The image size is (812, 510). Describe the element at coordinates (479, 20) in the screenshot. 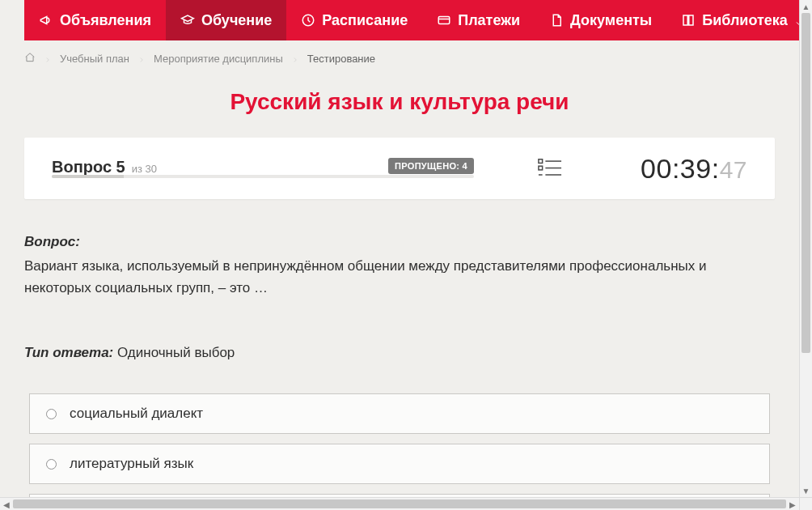

I see `nav-payments: Платежи` at that location.